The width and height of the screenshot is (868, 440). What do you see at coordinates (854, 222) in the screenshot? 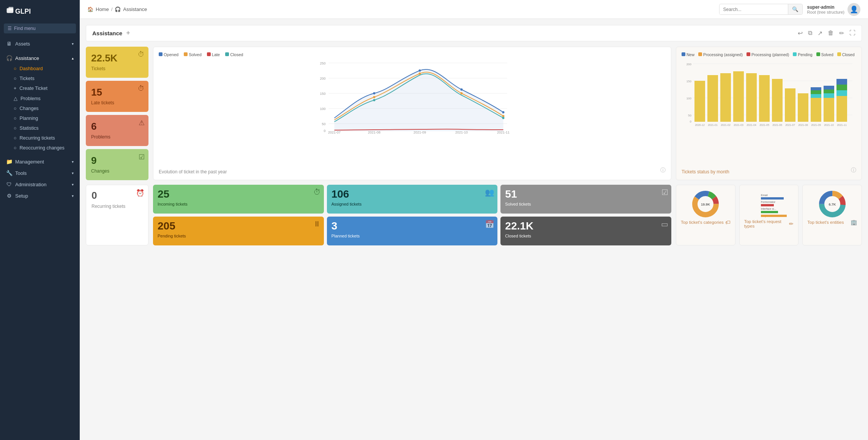
I see `entities-icon: 🏢` at bounding box center [854, 222].